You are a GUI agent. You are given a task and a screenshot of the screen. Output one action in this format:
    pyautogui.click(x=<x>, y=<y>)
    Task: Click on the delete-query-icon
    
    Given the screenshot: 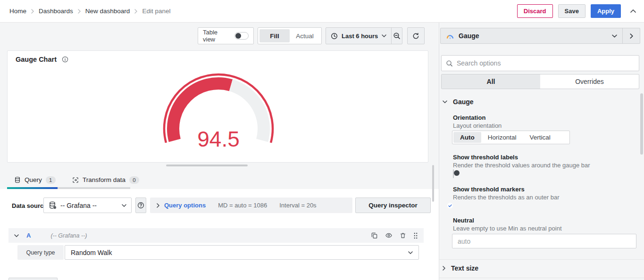 What is the action you would take?
    pyautogui.click(x=403, y=236)
    